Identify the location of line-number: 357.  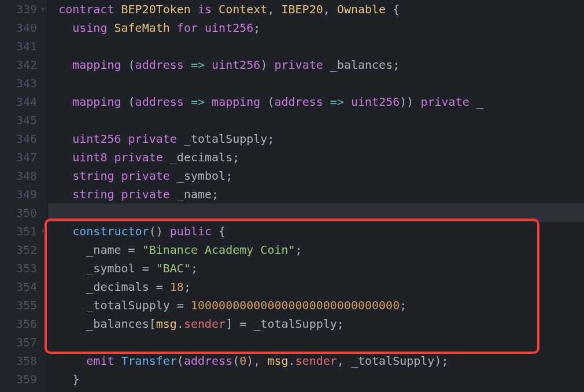
(27, 342).